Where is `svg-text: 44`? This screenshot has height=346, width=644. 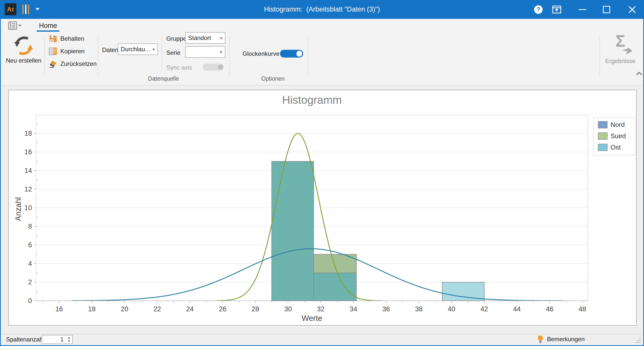 svg-text: 44 is located at coordinates (517, 309).